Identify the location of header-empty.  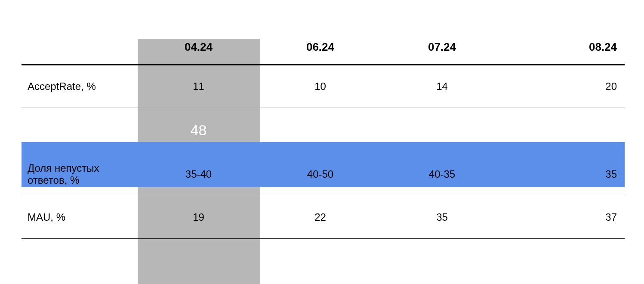
(80, 45).